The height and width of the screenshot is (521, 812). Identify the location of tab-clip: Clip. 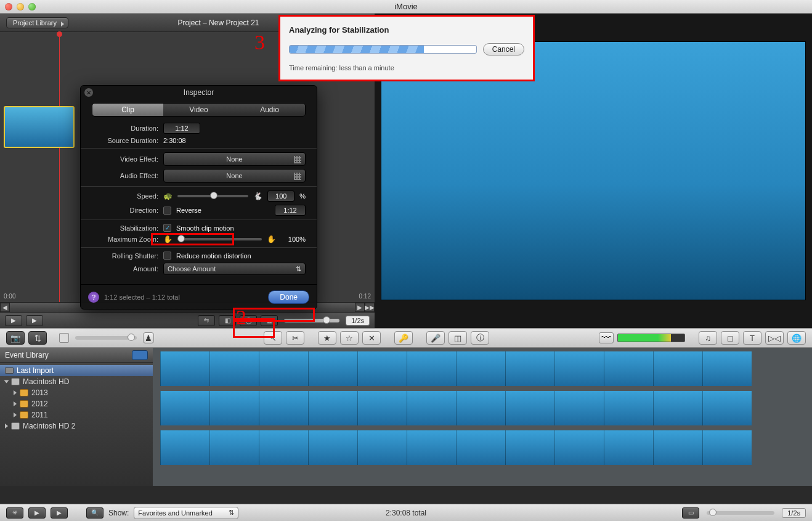
(128, 110).